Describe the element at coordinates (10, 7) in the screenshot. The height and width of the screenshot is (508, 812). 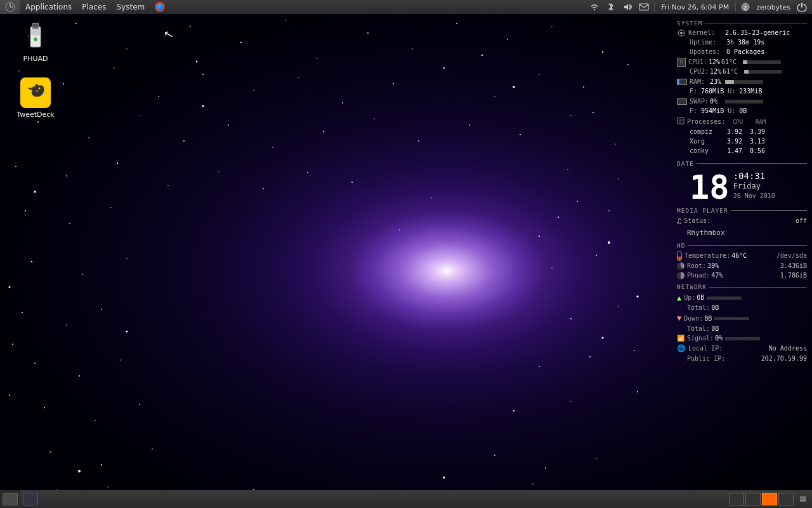
I see `system-logo` at that location.